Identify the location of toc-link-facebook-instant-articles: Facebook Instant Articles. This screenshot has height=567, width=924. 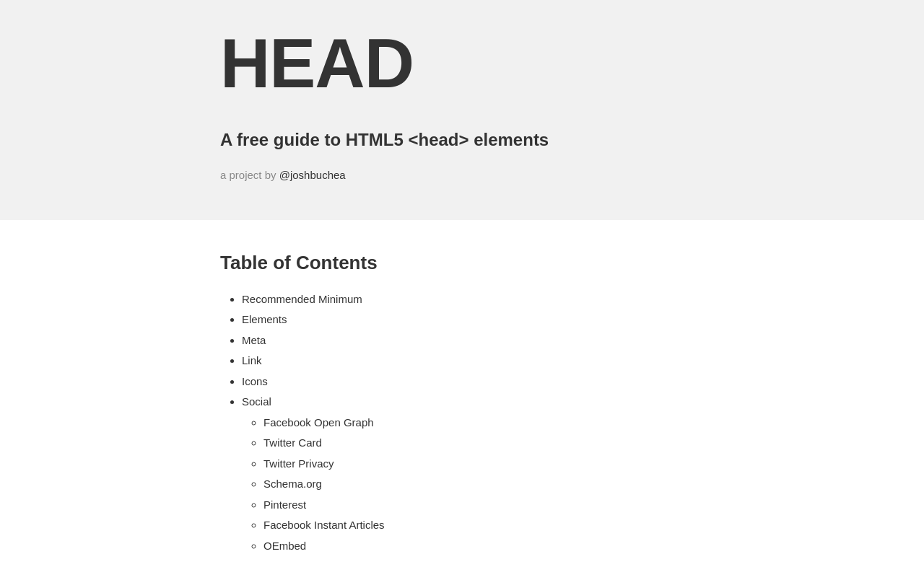
(324, 525).